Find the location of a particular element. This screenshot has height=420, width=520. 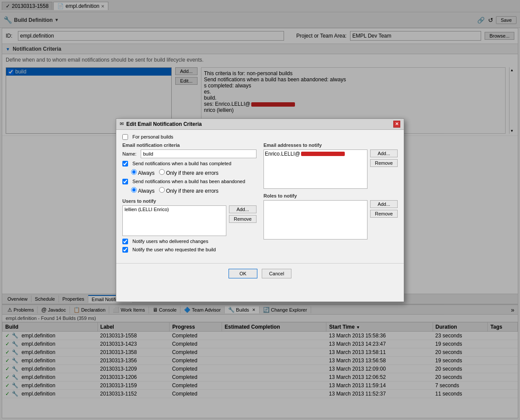

users-buttons: Add... Remove is located at coordinates (243, 221).